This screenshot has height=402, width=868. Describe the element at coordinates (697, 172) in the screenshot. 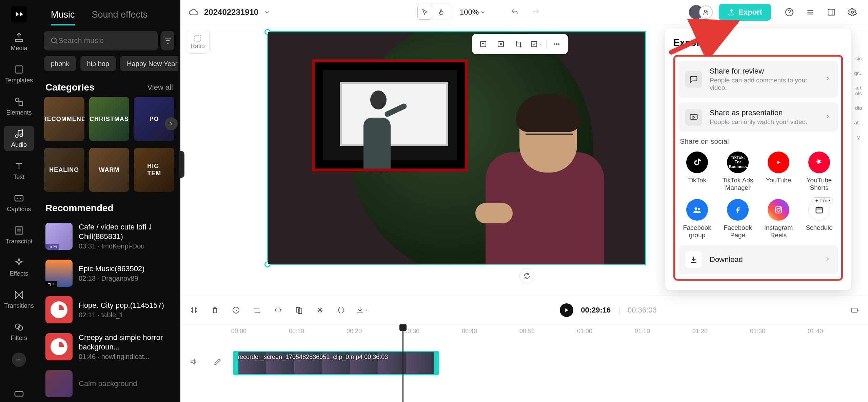

I see `social-tiktok: TikTok` at that location.